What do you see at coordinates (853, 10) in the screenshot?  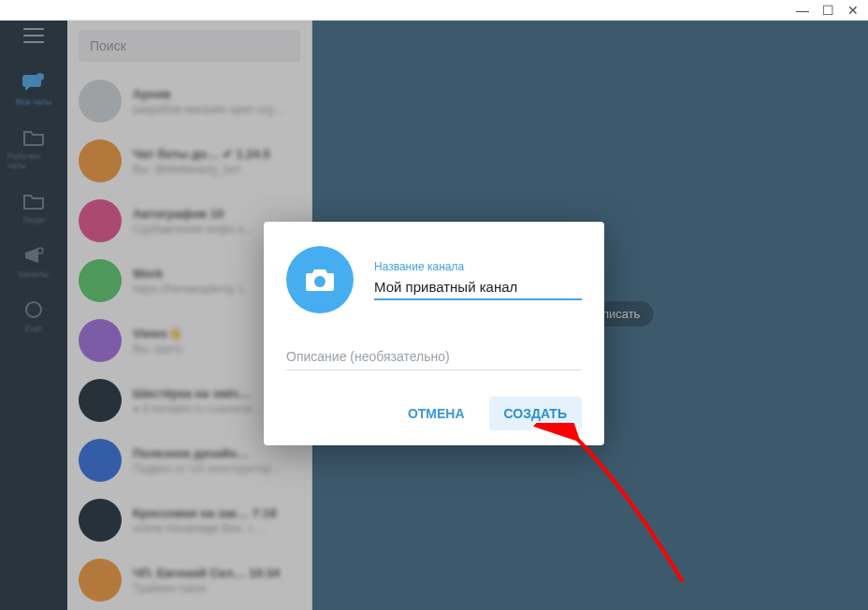 I see `close-icon: ✕` at bounding box center [853, 10].